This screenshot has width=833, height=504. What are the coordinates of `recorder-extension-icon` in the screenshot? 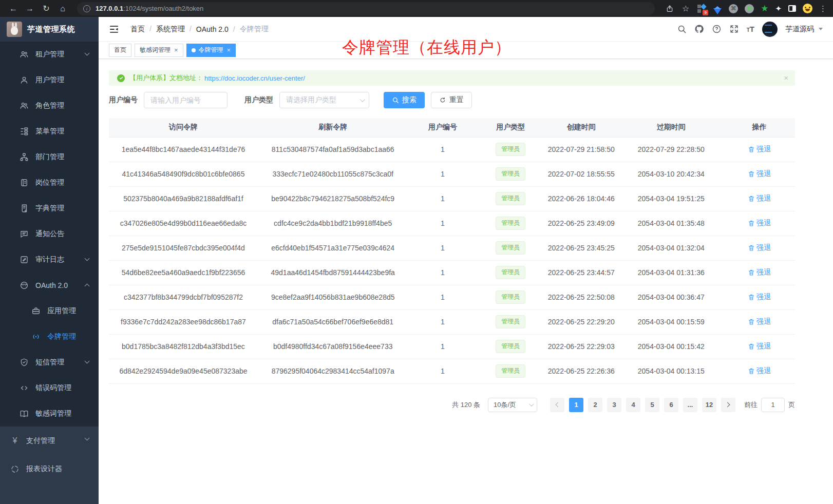 It's located at (749, 9).